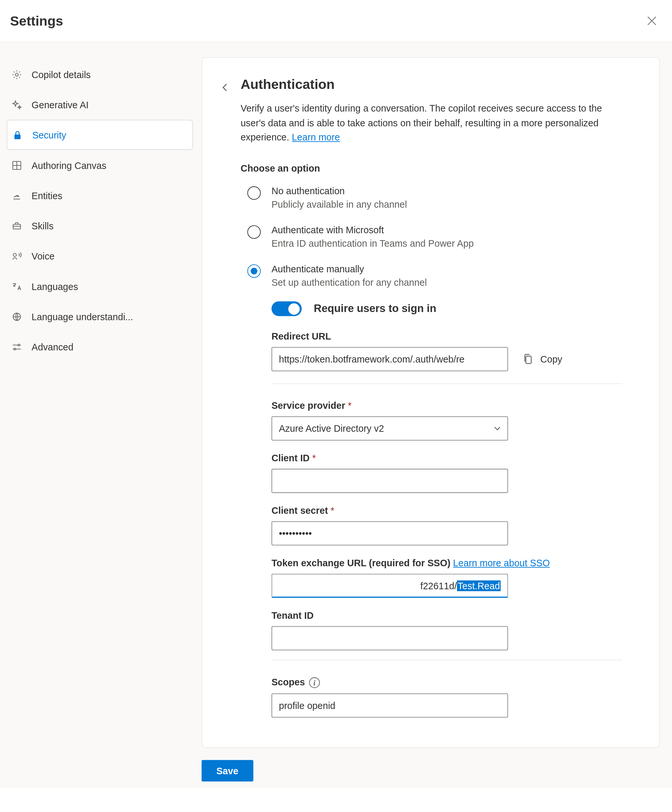 The image size is (672, 812). What do you see at coordinates (349, 283) in the screenshot?
I see `radio-subtext: Set up authentication for any channel` at bounding box center [349, 283].